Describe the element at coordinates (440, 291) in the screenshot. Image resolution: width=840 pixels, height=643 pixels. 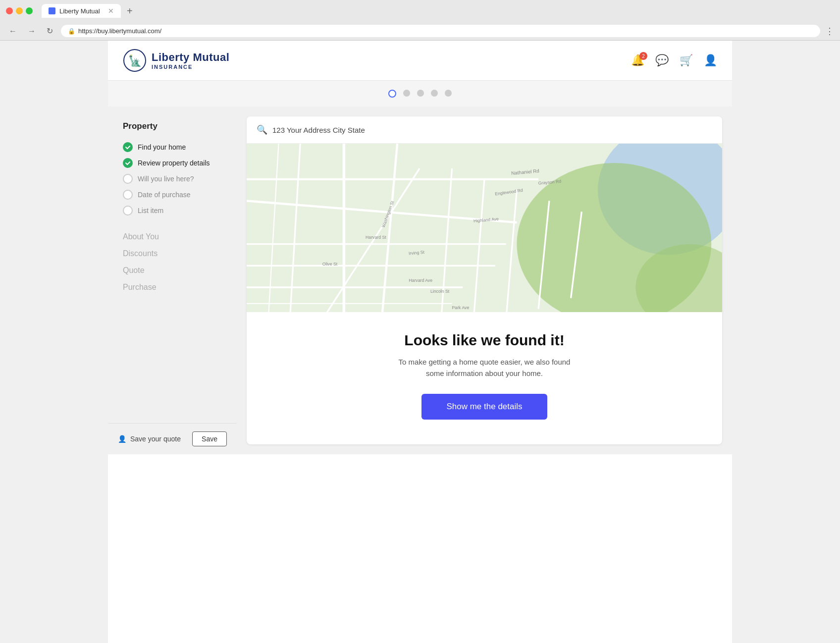
I see `svg-text: Lincoln St` at that location.